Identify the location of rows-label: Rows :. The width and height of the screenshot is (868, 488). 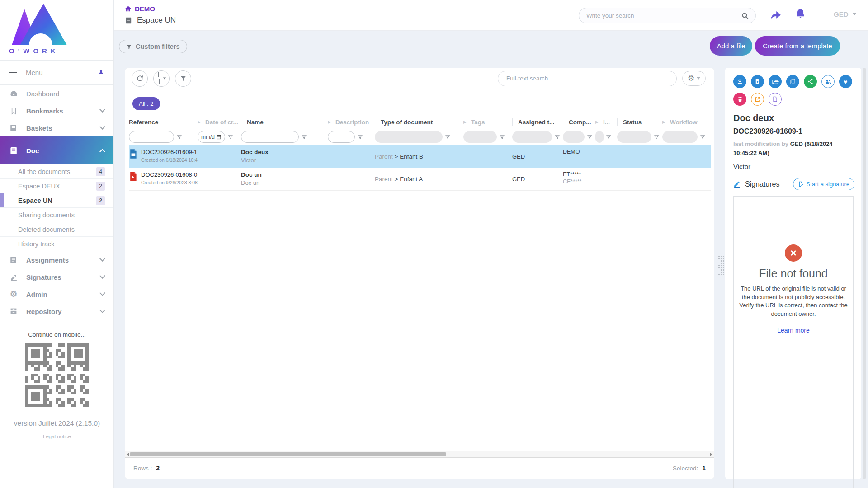
(143, 468).